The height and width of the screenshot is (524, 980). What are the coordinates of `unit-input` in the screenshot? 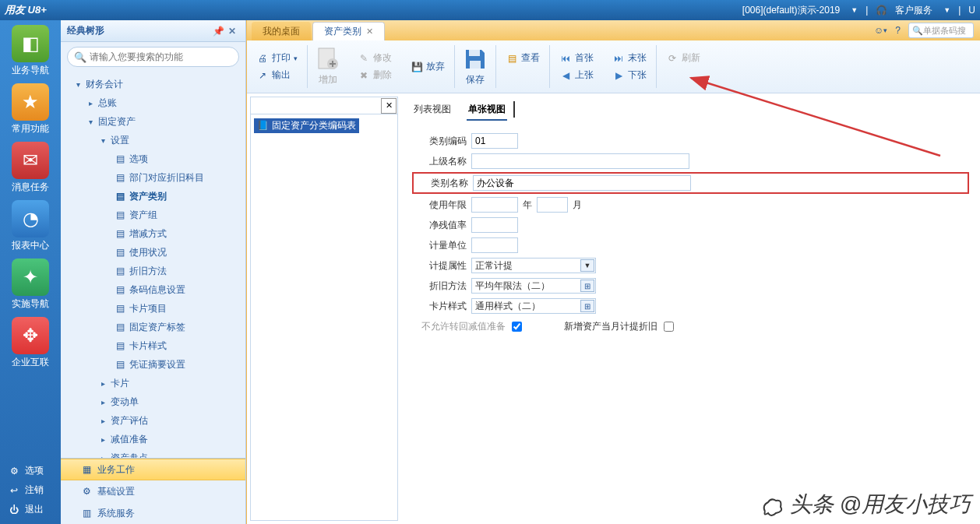 It's located at (495, 245).